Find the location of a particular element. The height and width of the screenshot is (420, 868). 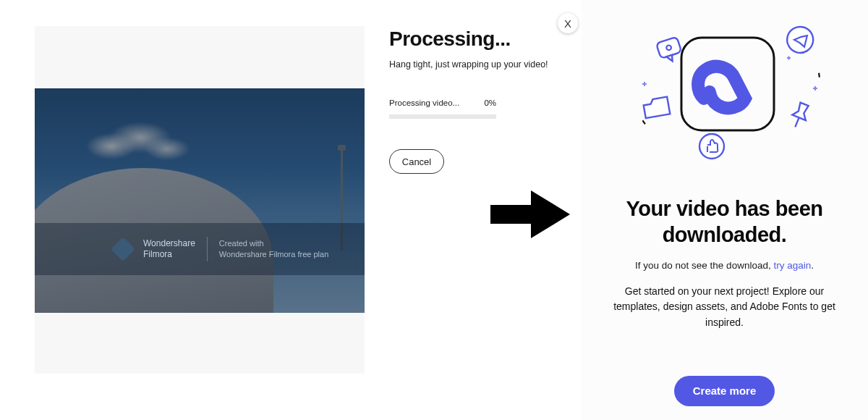

processing-status-label: Processing video... is located at coordinates (424, 103).